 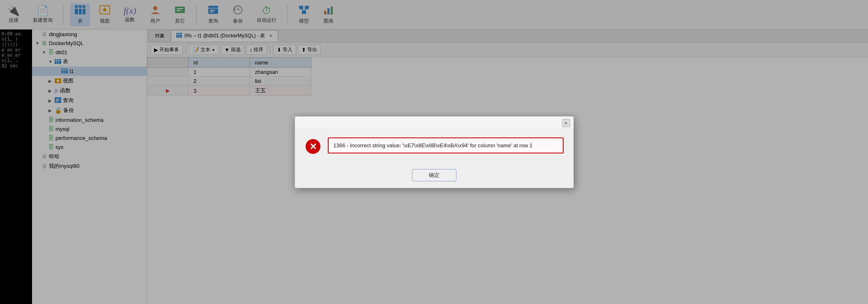 What do you see at coordinates (566, 123) in the screenshot?
I see `close-icon: ×` at bounding box center [566, 123].